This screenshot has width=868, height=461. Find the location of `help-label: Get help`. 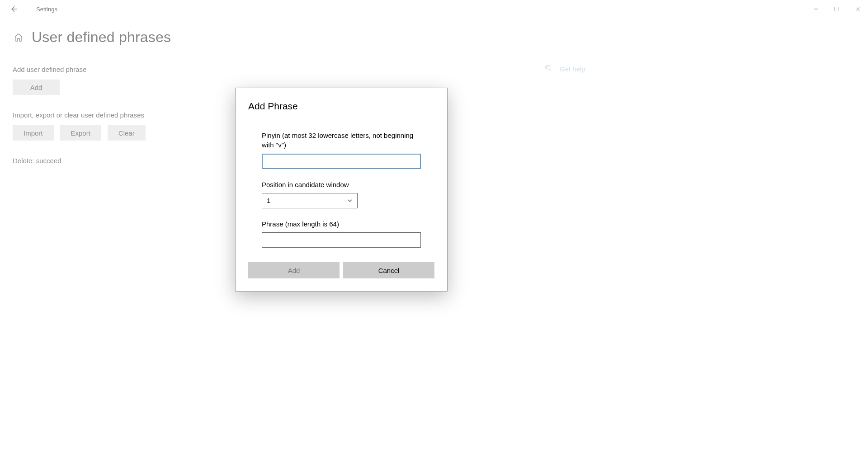

help-label: Get help is located at coordinates (572, 69).